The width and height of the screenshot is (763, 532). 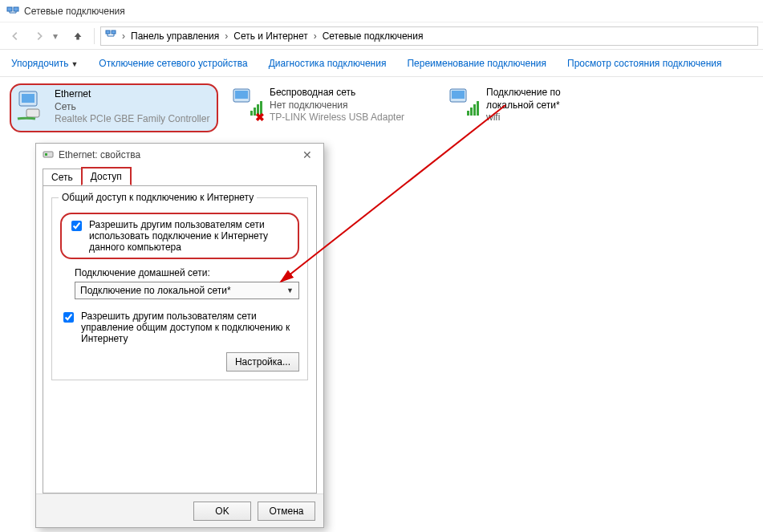 I want to click on connection-item-lan: Подключение по локальной сети* wifi, so click(x=527, y=106).